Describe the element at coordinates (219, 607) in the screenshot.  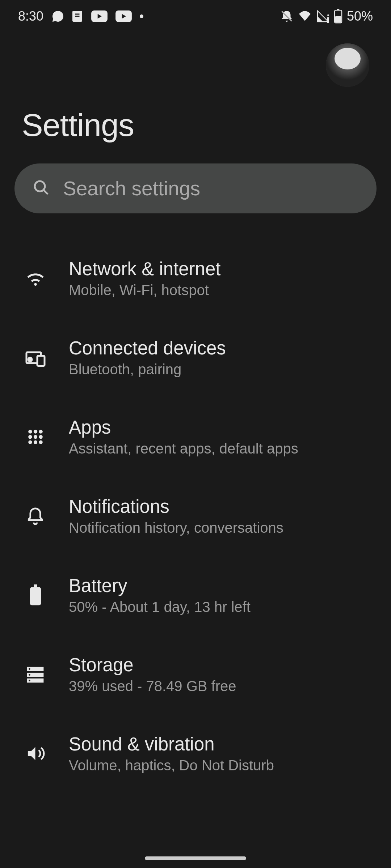
I see `item-subtitle: 50% - About 1 day, 13 hr left` at that location.